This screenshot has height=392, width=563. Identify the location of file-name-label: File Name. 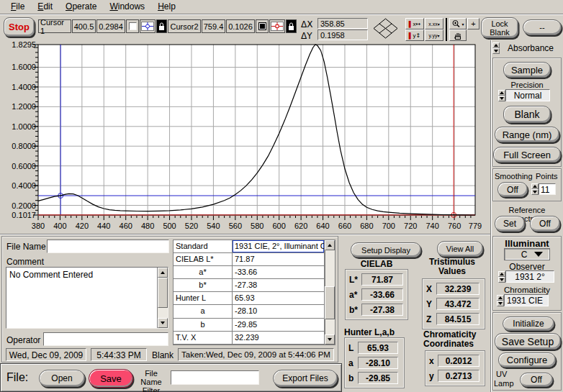
(26, 247).